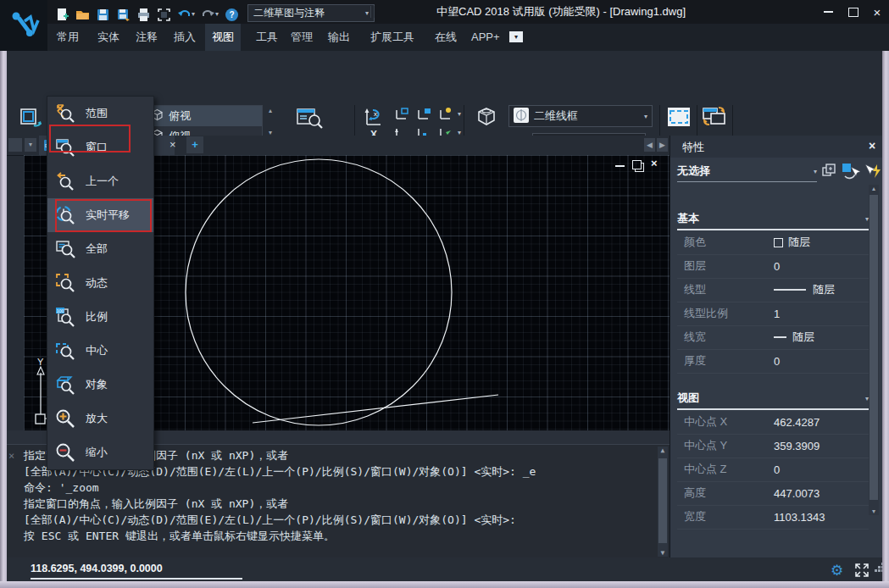 This screenshot has height=588, width=889. I want to click on print-icon, so click(143, 14).